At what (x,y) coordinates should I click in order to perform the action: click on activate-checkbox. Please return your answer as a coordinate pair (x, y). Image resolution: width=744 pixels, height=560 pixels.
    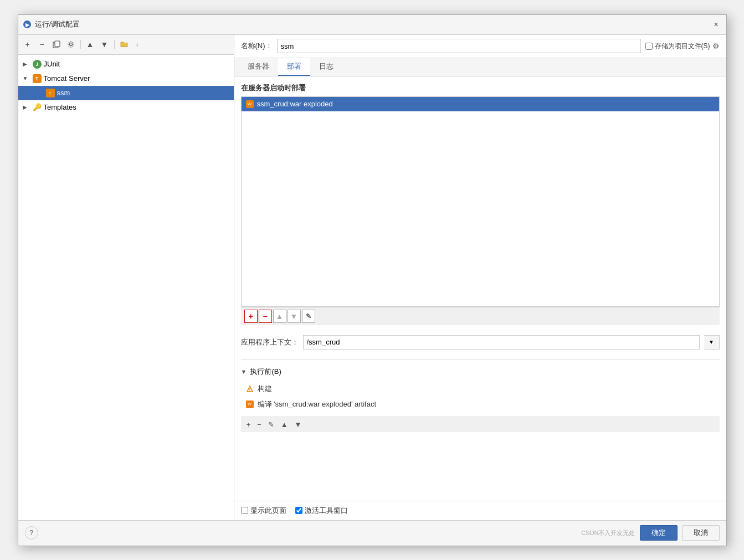
    Looking at the image, I should click on (299, 511).